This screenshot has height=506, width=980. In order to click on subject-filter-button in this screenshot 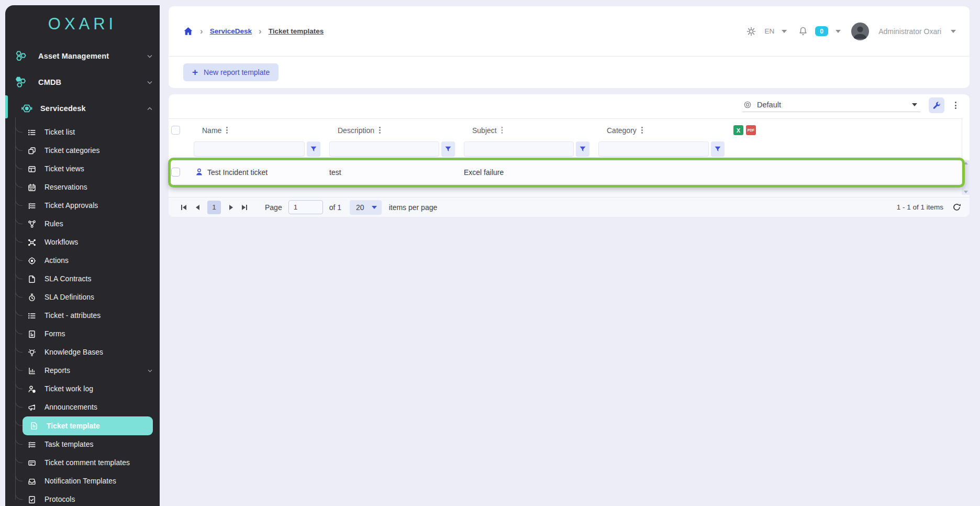, I will do `click(583, 149)`.